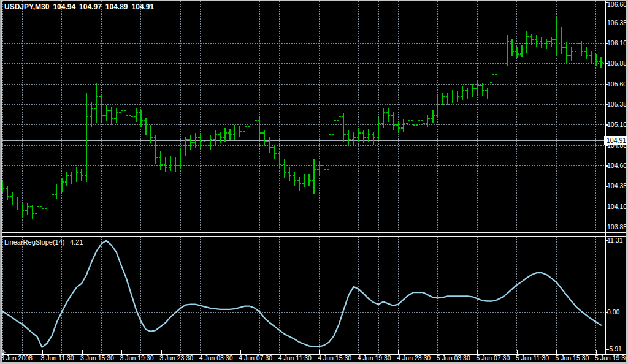  What do you see at coordinates (617, 227) in the screenshot?
I see `price-axis-label: 103.85` at bounding box center [617, 227].